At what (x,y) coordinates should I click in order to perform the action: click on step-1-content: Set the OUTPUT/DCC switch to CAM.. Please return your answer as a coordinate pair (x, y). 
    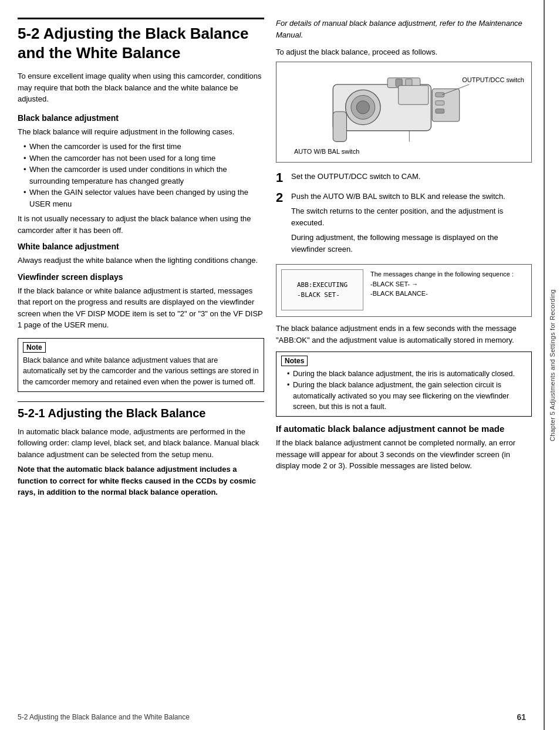
    Looking at the image, I should click on (411, 178).